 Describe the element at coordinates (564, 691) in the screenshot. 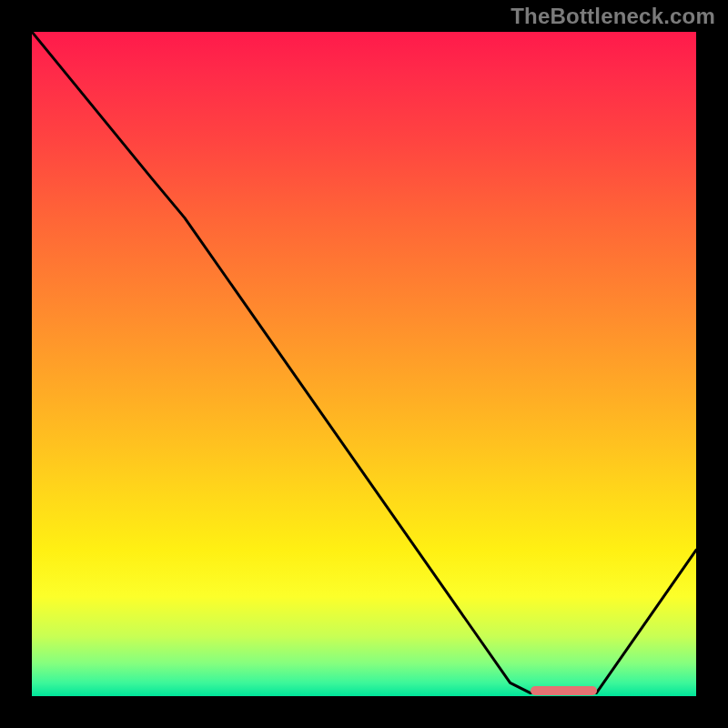

I see `optimal-range-marker` at that location.